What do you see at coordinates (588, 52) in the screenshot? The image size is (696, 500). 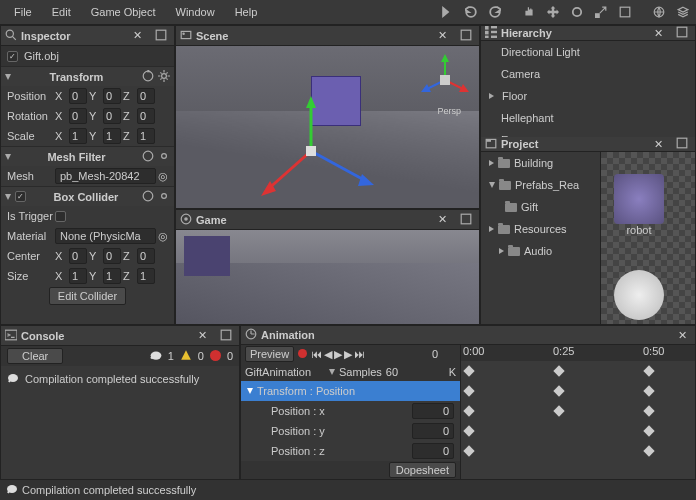 I see `hierarchy-item: Directional Light` at bounding box center [588, 52].